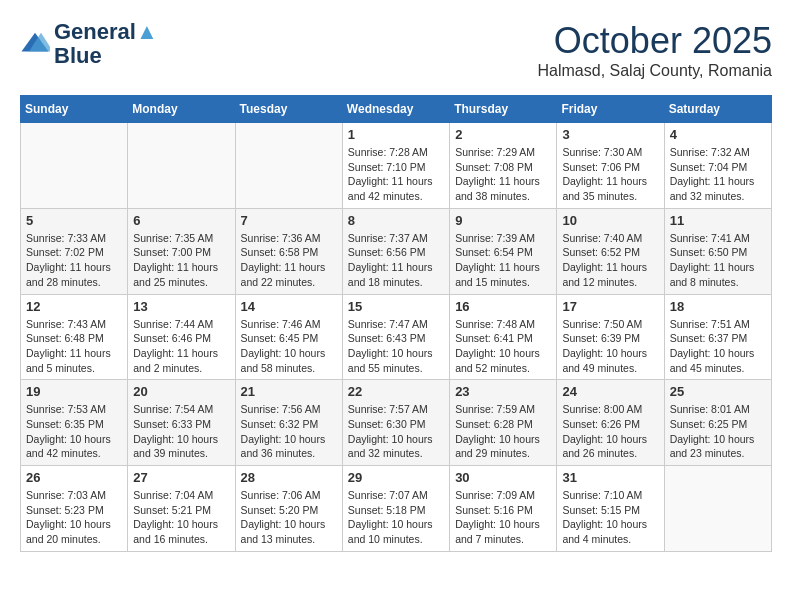 The width and height of the screenshot is (792, 612). Describe the element at coordinates (504, 166) in the screenshot. I see `calendar-cell: 2Sunrise: 7:29 AM Sunset: 7:08 PM Daylig…` at that location.